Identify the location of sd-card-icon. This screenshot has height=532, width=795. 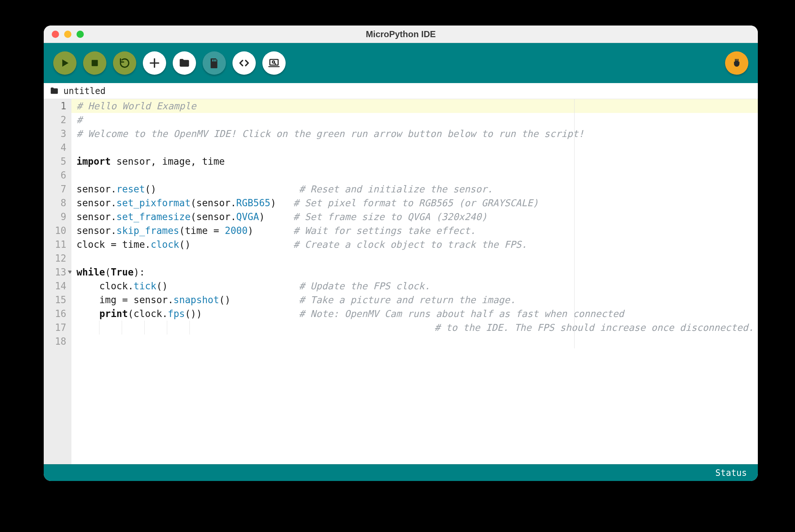
(214, 63).